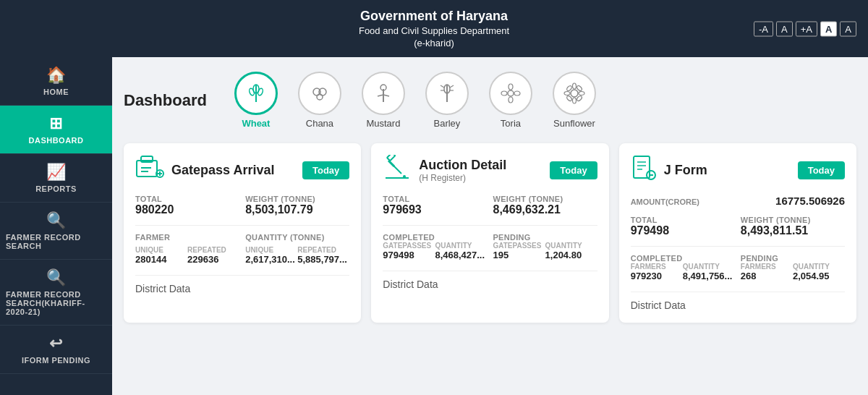  What do you see at coordinates (447, 100) in the screenshot?
I see `crop-barley: Barley` at bounding box center [447, 100].